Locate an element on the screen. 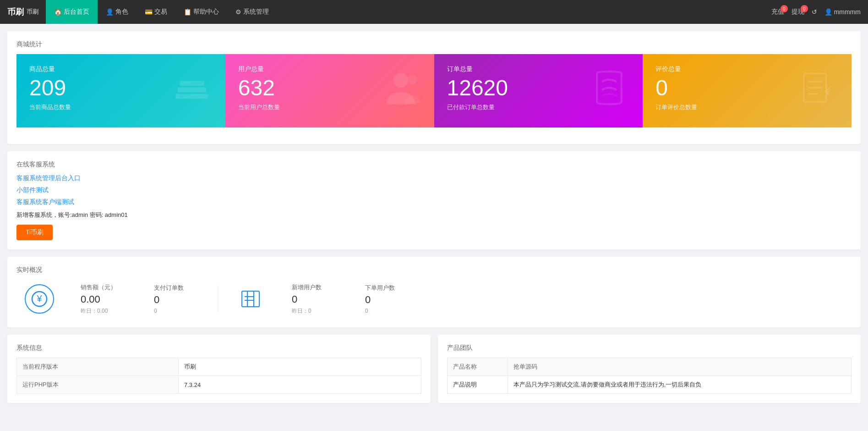 The image size is (868, 431). table-header-row: 产品名称 抢单源码 is located at coordinates (650, 367).